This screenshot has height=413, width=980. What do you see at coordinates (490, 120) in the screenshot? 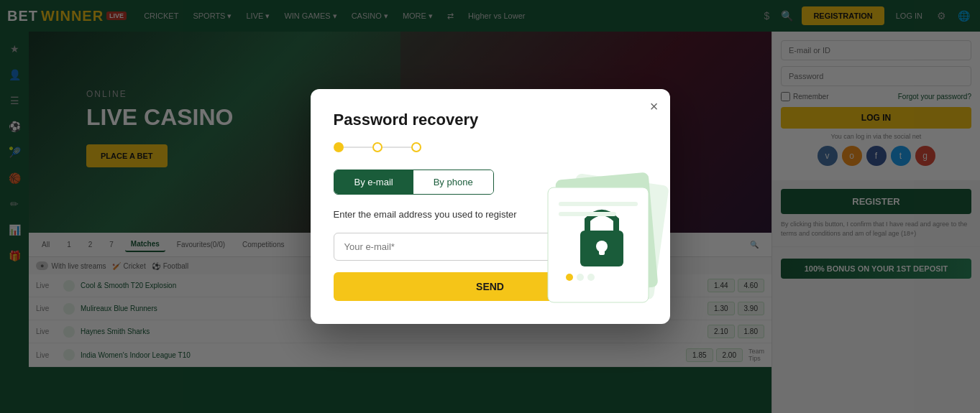
I see `modal-title: Password recovery` at bounding box center [490, 120].